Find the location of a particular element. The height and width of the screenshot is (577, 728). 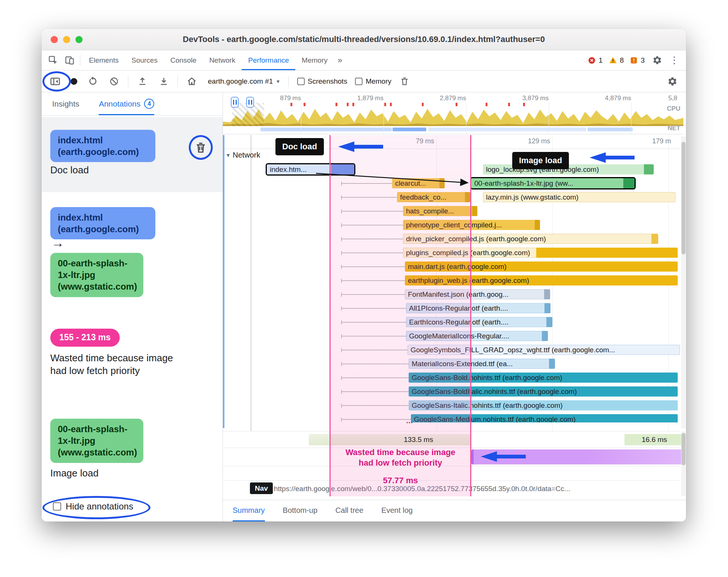

network-request-bar: EarthIcons-Regular.otf (earth.... is located at coordinates (479, 322).